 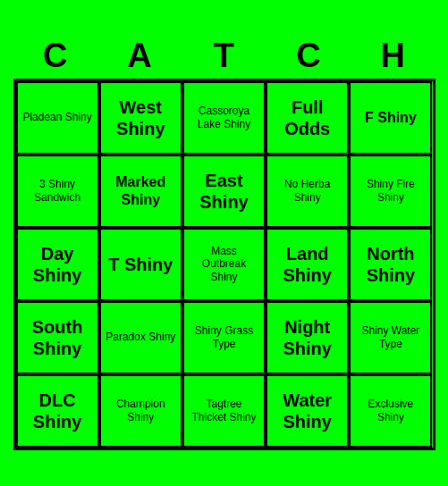 What do you see at coordinates (390, 118) in the screenshot?
I see `bingo-cell: F Shiny` at bounding box center [390, 118].